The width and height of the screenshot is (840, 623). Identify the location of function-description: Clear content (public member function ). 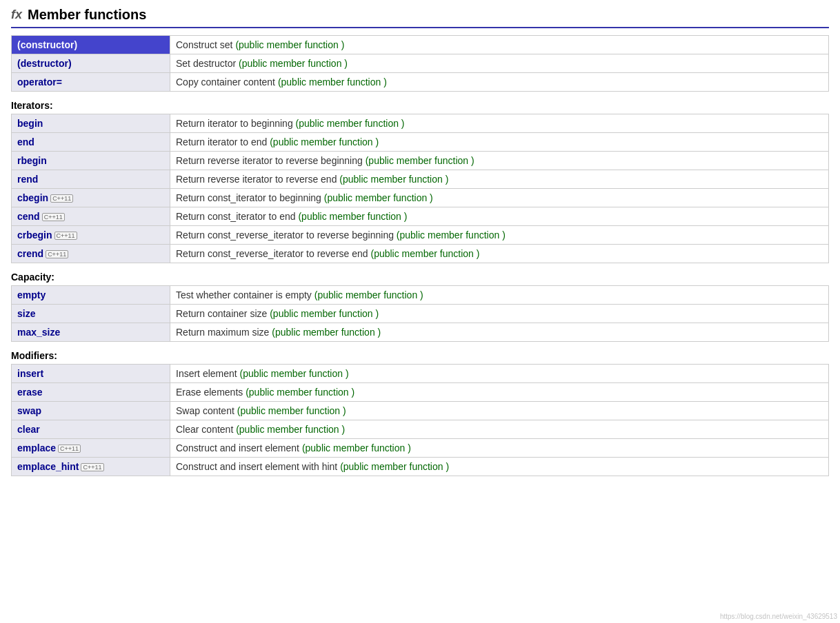
(499, 430).